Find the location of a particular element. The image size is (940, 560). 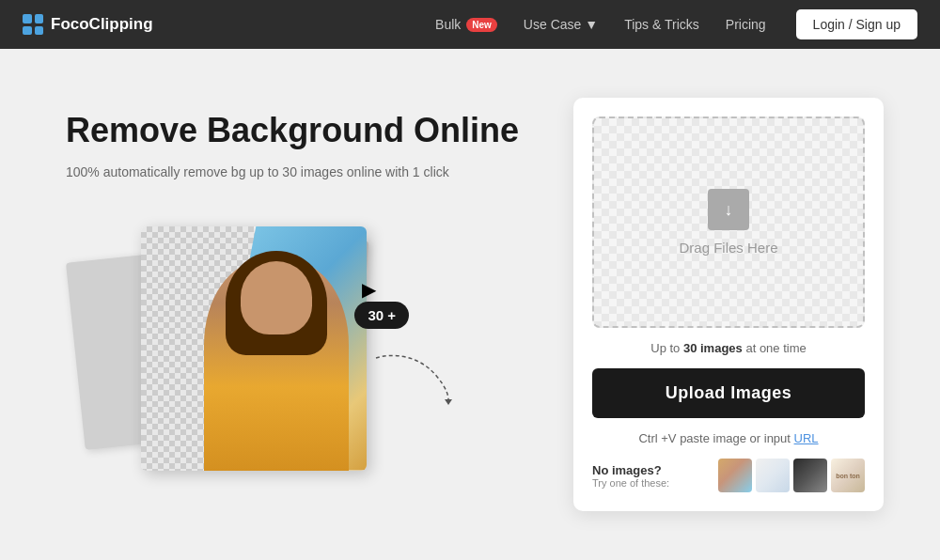

download-icon: ↓ is located at coordinates (728, 210).